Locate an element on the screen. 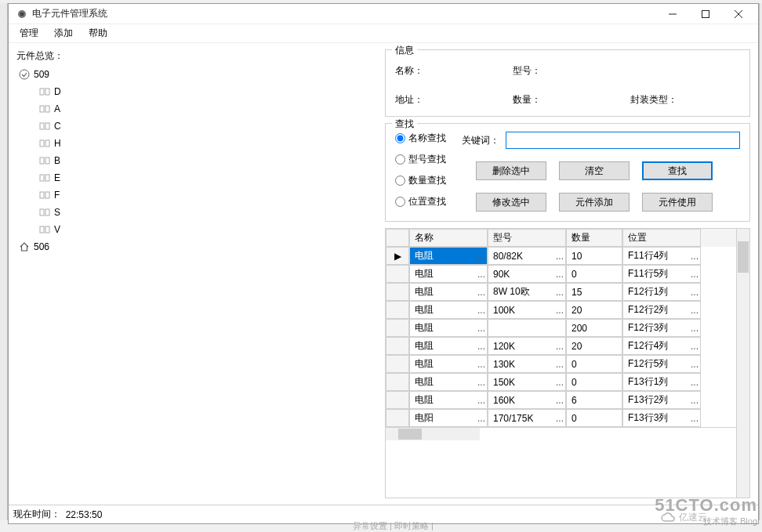 This screenshot has width=762, height=532. table-row: 电阻...90K...0F11行5列... is located at coordinates (561, 274).